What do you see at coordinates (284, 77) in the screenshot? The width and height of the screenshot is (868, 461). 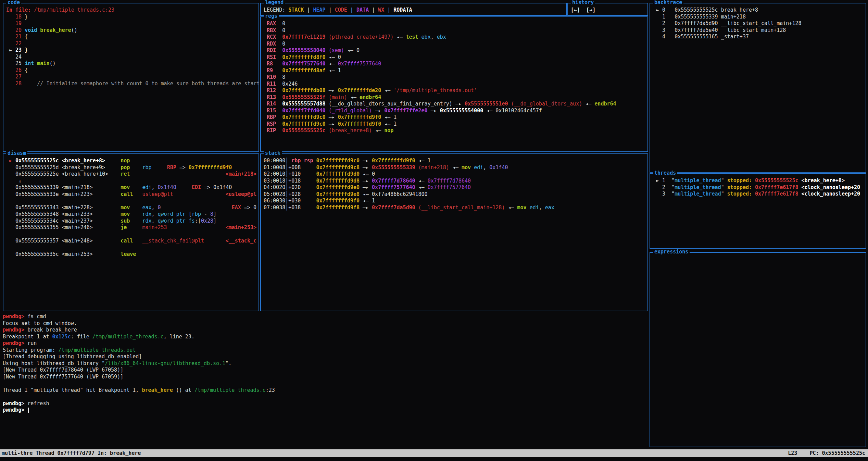 I see `text-segment: 8` at bounding box center [284, 77].